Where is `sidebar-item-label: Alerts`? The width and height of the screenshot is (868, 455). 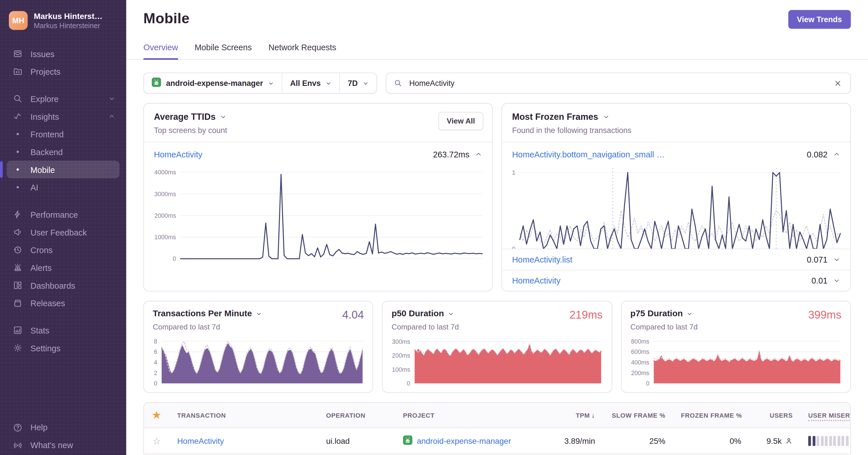 sidebar-item-label: Alerts is located at coordinates (41, 267).